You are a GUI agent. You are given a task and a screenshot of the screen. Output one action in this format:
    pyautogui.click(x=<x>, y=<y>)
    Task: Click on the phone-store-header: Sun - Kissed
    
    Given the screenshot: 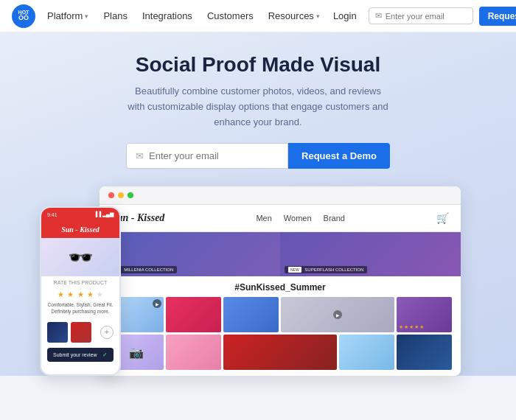 What is the action you would take?
    pyautogui.click(x=80, y=230)
    